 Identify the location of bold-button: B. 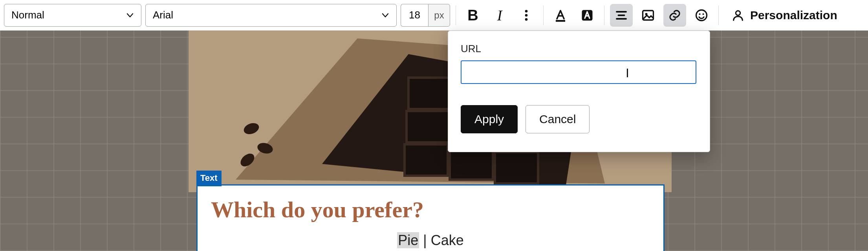
(473, 15).